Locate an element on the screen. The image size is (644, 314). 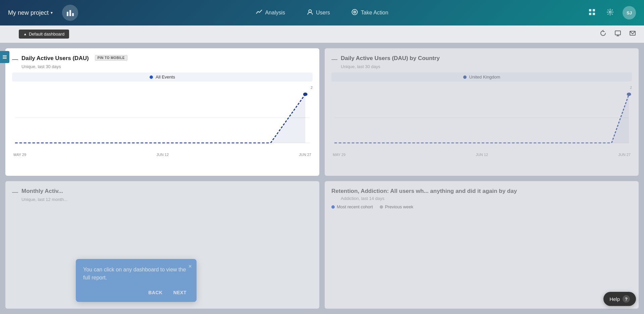
chart-retention-header: Retention, Addiction: All users wh... an… is located at coordinates (482, 191).